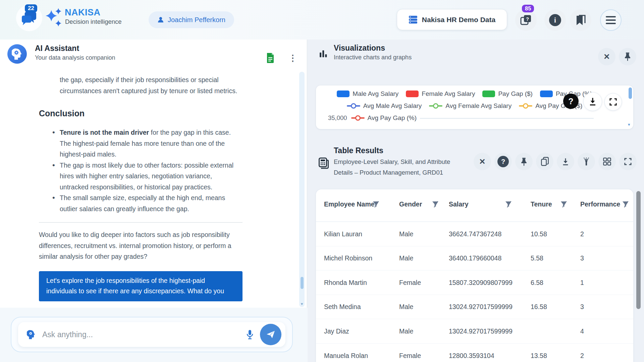 Image resolution: width=644 pixels, height=362 pixels. Describe the element at coordinates (545, 162) in the screenshot. I see `table-copy-button` at that location.